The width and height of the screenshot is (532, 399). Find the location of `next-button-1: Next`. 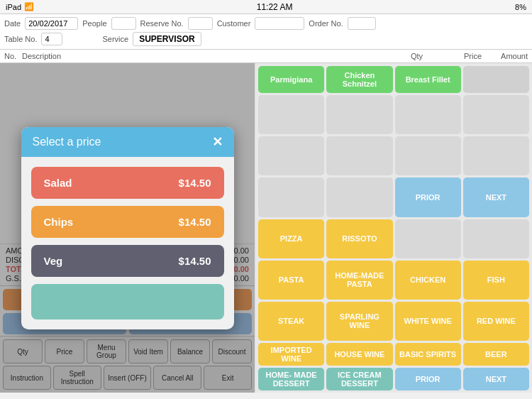

next-button-1: Next is located at coordinates (497, 197).